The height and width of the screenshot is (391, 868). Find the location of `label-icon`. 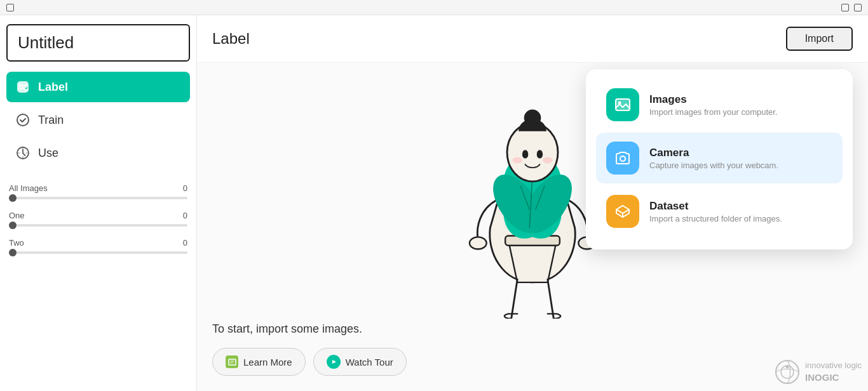

label-icon is located at coordinates (23, 87).